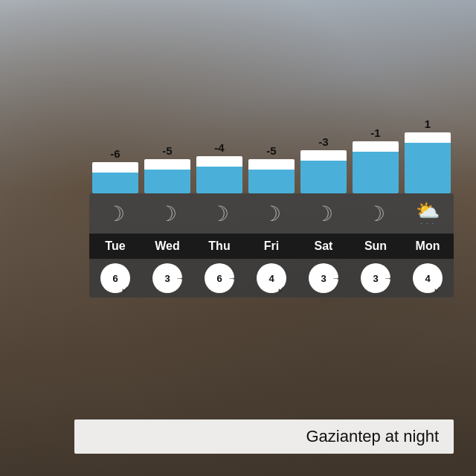 Image resolution: width=476 pixels, height=476 pixels. Describe the element at coordinates (428, 123) in the screenshot. I see `bar-temp-label: 1` at that location.